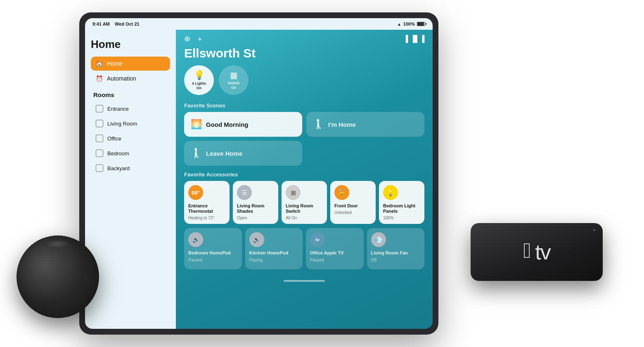 This screenshot has height=347, width=644. I want to click on acc-entrance-thermostat: 68° Entrance Thermostat Heating to 72°, so click(207, 202).